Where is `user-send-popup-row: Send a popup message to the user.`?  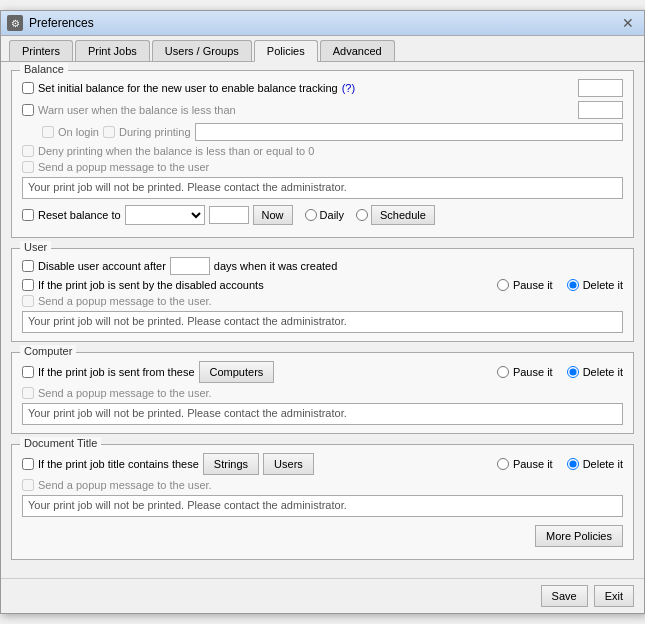 user-send-popup-row: Send a popup message to the user. is located at coordinates (322, 301).